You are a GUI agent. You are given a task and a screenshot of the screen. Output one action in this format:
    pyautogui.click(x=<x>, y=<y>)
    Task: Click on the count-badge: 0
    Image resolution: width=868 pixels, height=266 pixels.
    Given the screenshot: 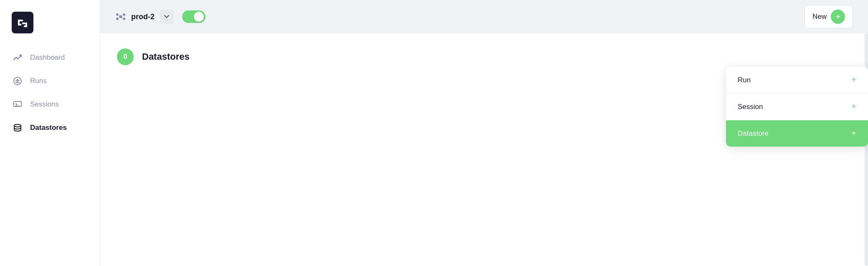 What is the action you would take?
    pyautogui.click(x=125, y=57)
    